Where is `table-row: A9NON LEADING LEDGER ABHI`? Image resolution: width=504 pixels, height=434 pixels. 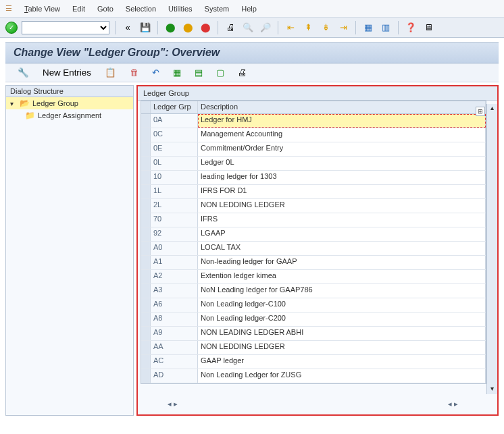 table-row: A9NON LEADING LEDGER ABHI is located at coordinates (313, 333).